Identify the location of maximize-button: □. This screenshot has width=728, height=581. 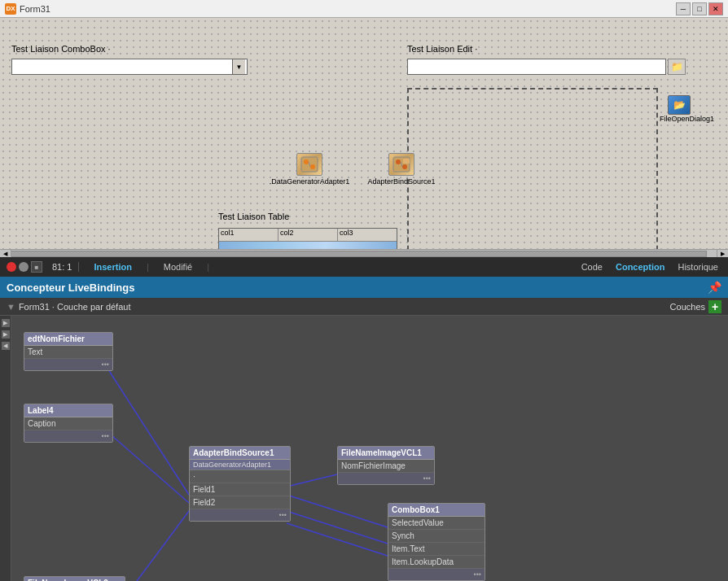
(699, 9).